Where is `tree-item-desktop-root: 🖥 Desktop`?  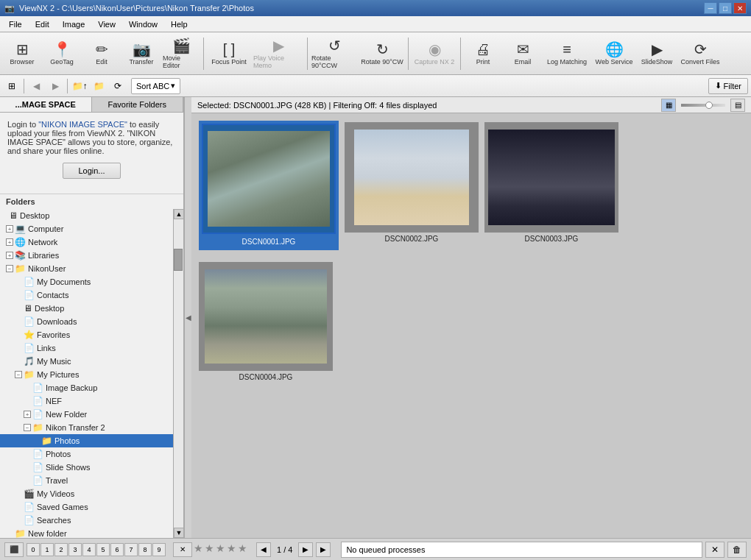
tree-item-desktop-root: 🖥 Desktop is located at coordinates (87, 216).